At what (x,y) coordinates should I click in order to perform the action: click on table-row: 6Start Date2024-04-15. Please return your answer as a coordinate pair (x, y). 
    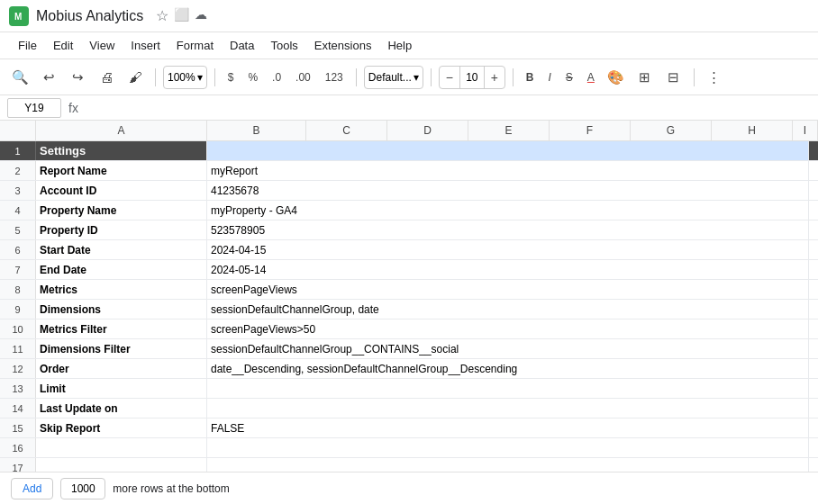
    Looking at the image, I should click on (409, 250).